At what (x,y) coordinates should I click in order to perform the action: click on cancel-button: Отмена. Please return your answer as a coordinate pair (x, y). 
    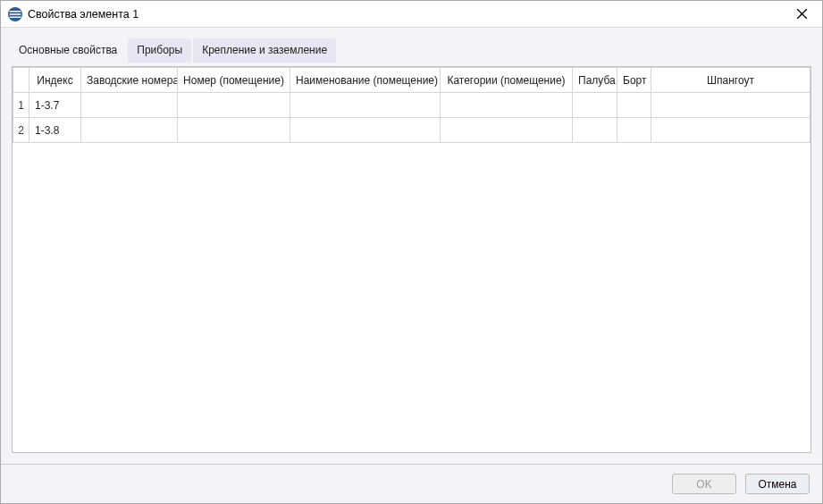
    Looking at the image, I should click on (777, 484).